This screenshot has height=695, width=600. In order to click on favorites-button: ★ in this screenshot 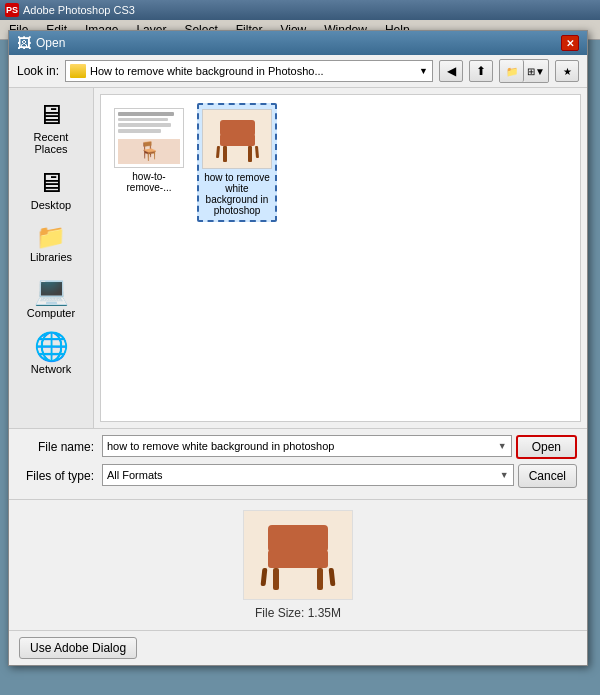, I will do `click(567, 71)`.